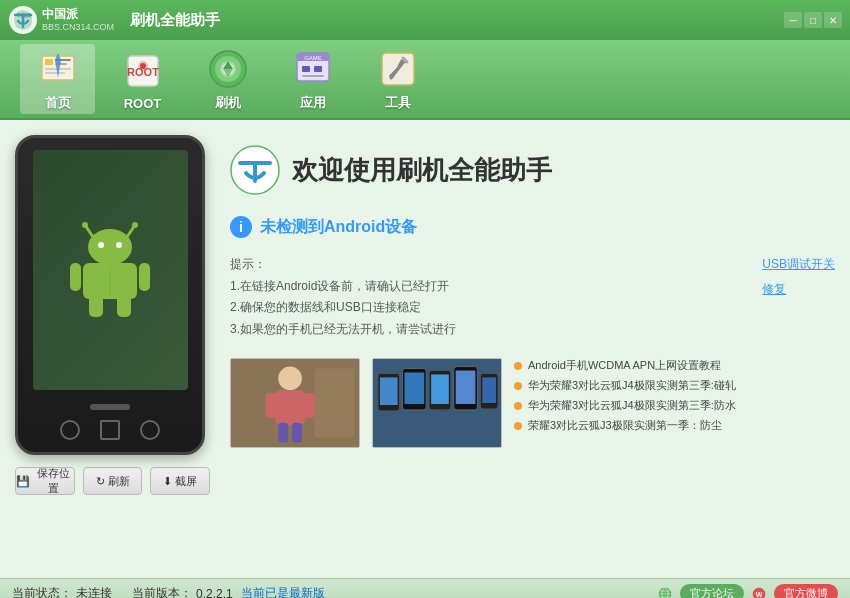  What do you see at coordinates (760, 594) in the screenshot?
I see `svg-text: W` at bounding box center [760, 594].